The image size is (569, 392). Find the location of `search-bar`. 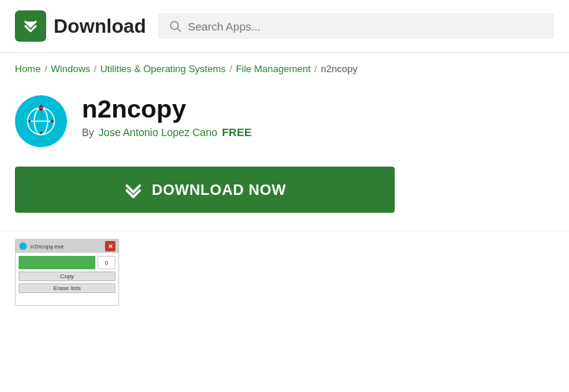

search-bar is located at coordinates (356, 26).